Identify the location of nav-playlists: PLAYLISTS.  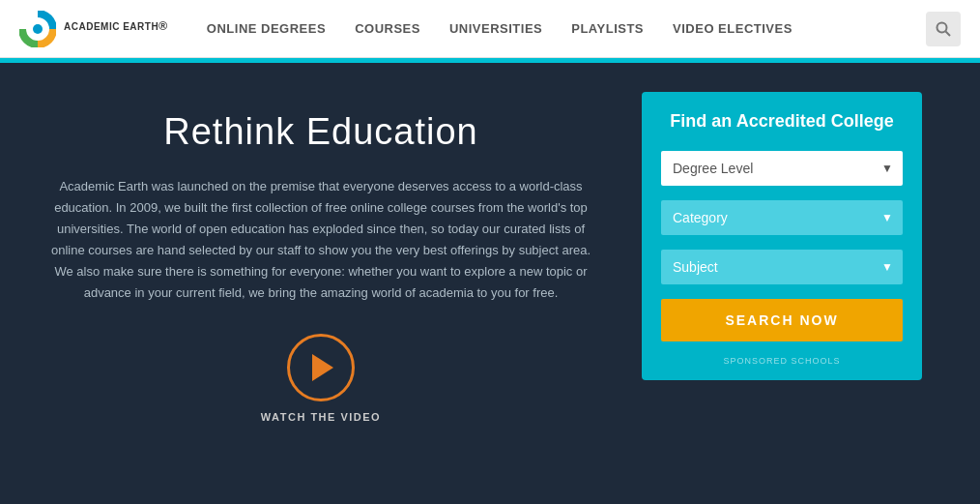
(607, 29).